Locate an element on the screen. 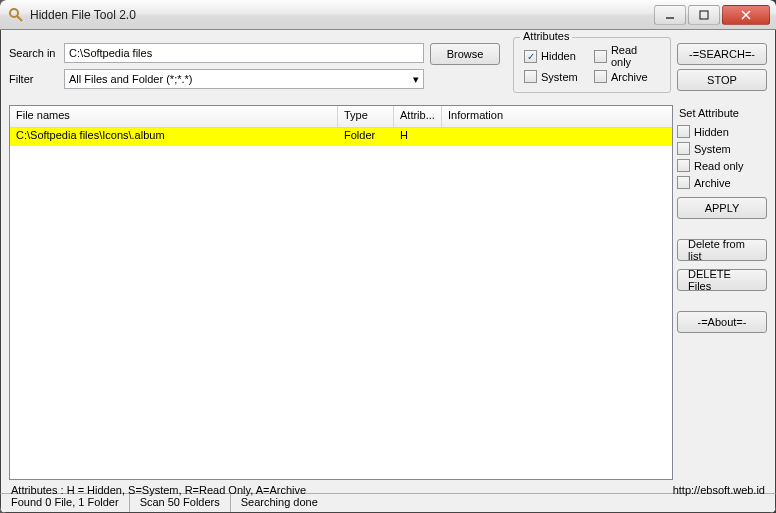 The height and width of the screenshot is (513, 776). browse-col: Browse is located at coordinates (465, 65).